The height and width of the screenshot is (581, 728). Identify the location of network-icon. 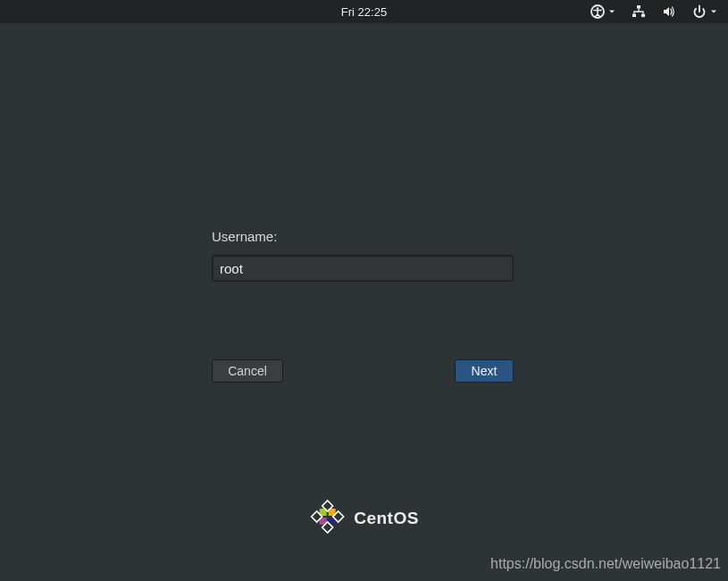
(639, 12).